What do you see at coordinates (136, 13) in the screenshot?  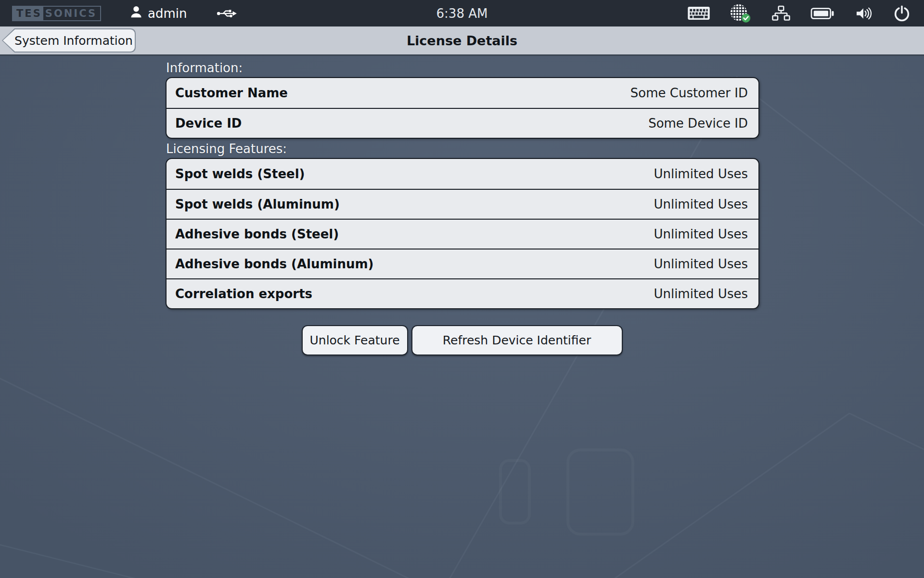 I see `user-icon` at bounding box center [136, 13].